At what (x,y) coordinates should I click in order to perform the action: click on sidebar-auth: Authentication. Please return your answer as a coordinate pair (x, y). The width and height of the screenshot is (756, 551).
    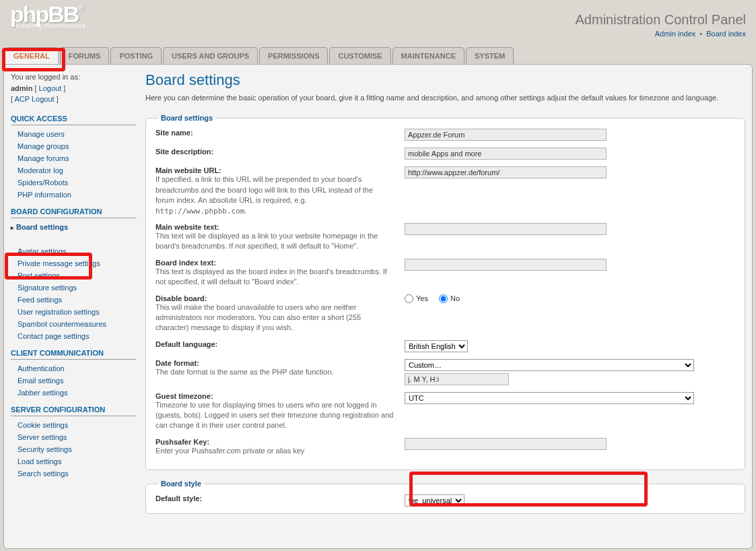
    Looking at the image, I should click on (41, 368).